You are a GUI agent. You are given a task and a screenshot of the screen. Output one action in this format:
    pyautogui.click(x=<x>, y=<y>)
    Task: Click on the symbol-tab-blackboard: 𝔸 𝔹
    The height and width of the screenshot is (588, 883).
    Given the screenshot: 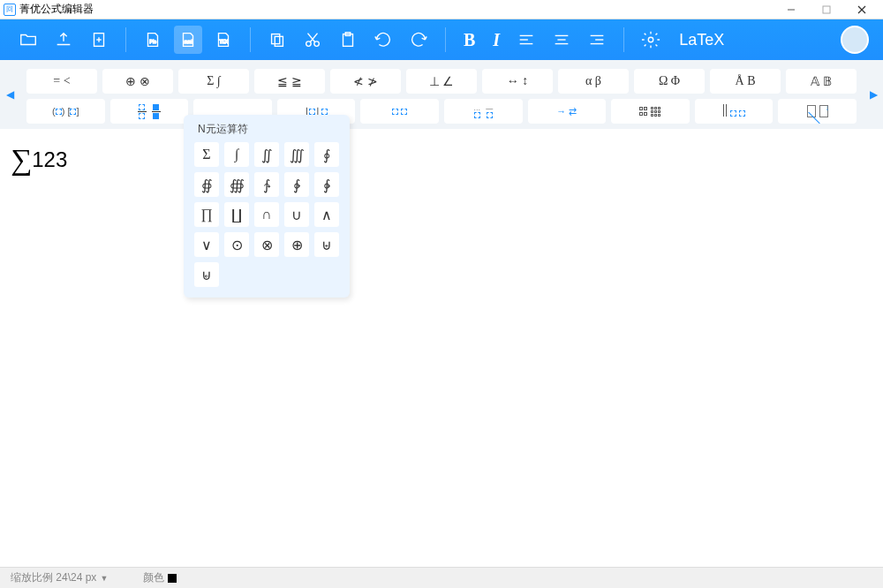 What is the action you would take?
    pyautogui.click(x=821, y=81)
    